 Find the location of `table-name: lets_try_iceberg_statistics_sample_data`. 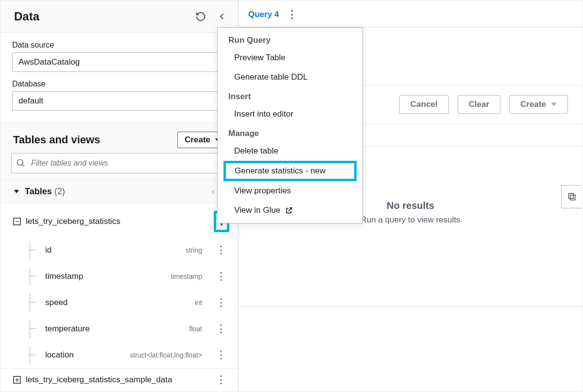

table-name: lets_try_iceberg_statistics_sample_data is located at coordinates (99, 380).